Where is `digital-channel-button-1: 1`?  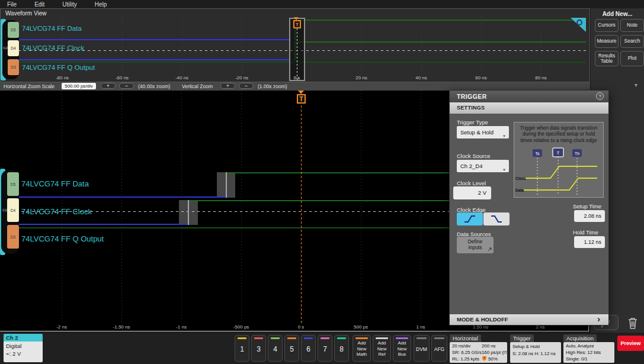 digital-channel-button-1: 1 is located at coordinates (242, 348).